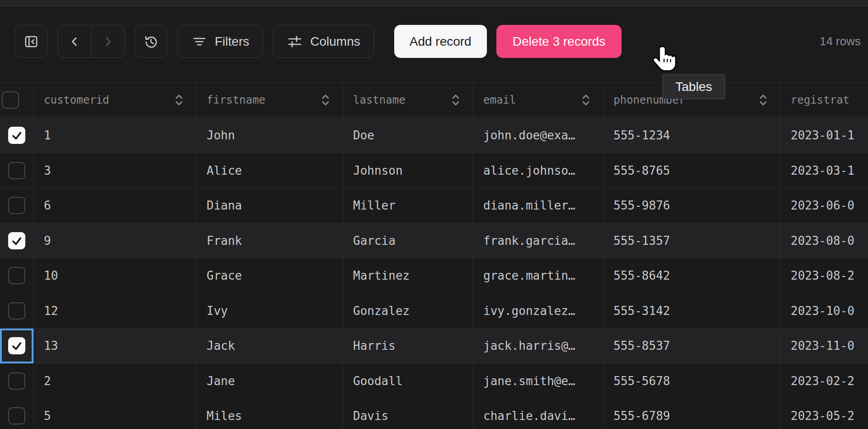 The height and width of the screenshot is (429, 868). What do you see at coordinates (270, 414) in the screenshot?
I see `cell-firstname: Miles` at bounding box center [270, 414].